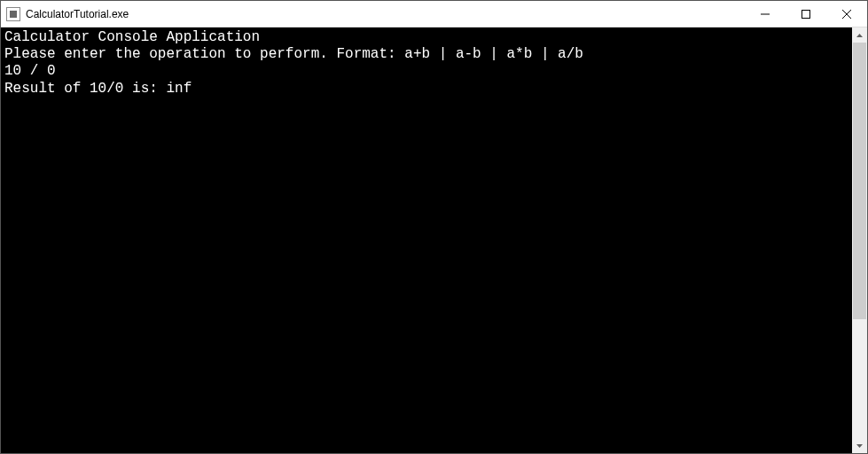 The height and width of the screenshot is (454, 868). What do you see at coordinates (77, 14) in the screenshot?
I see `window-title: CalculatorTutorial.exe` at bounding box center [77, 14].